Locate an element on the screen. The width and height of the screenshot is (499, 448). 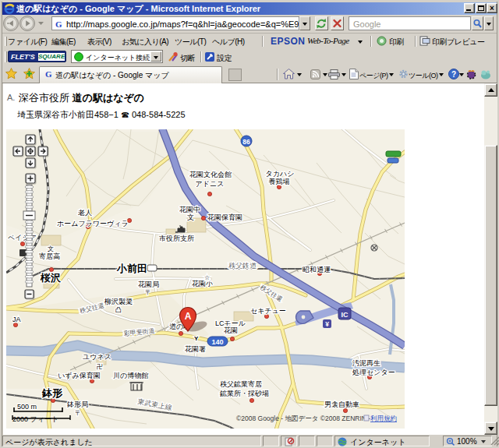
svg-text: セキチュー is located at coordinates (268, 311).